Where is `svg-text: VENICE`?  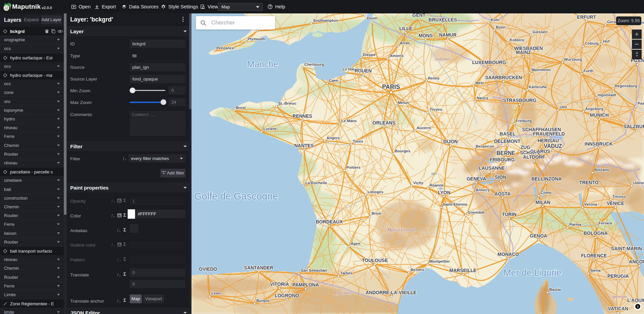
svg-text: VENICE is located at coordinates (615, 203).